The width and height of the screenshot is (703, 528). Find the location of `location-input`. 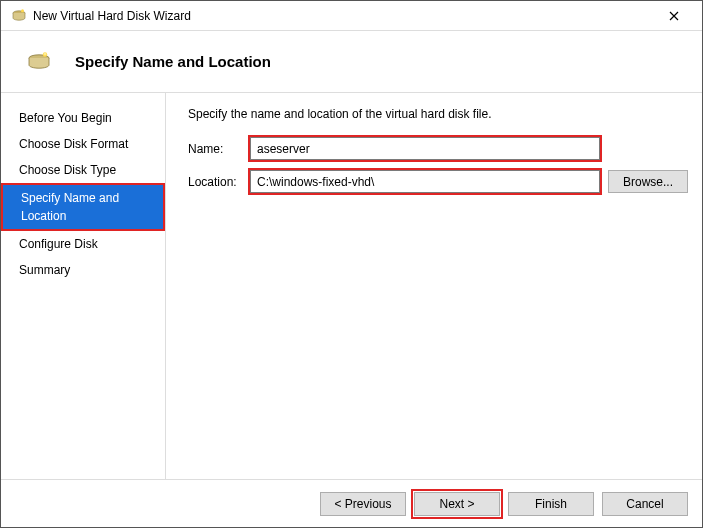

location-input is located at coordinates (425, 182).